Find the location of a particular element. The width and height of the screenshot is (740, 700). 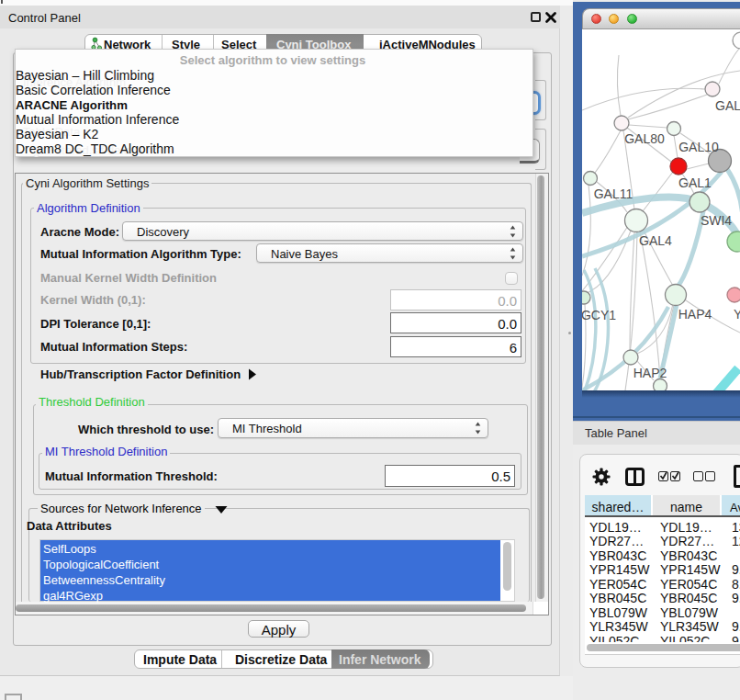

svg-text: HAP2 is located at coordinates (650, 373).